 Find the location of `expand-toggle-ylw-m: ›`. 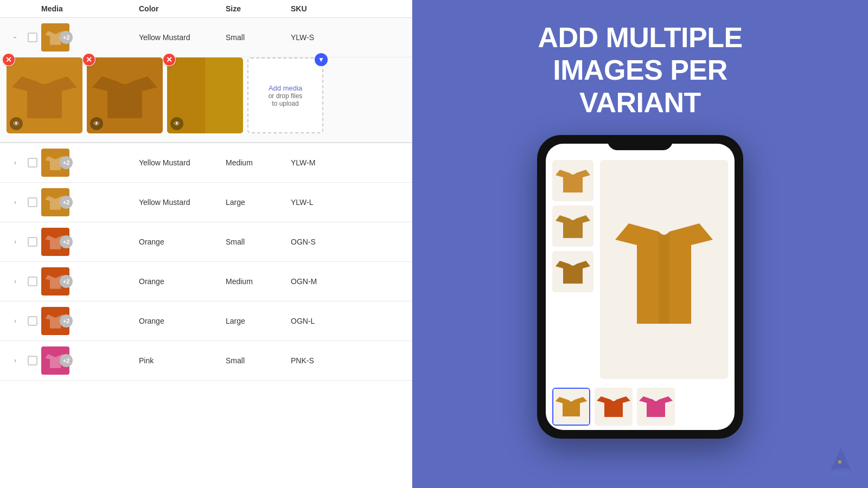

expand-toggle-ylw-m: › is located at coordinates (15, 163).